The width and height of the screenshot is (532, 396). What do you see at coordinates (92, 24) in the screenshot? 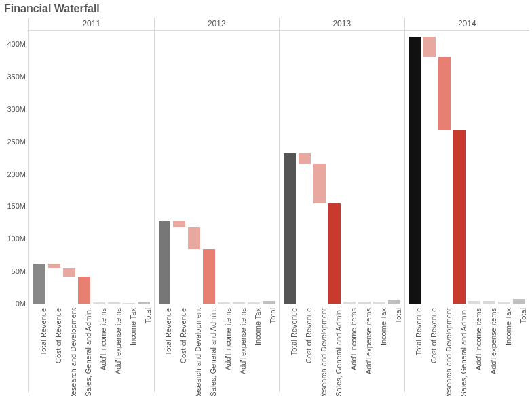
I see `panel-header: 2011` at bounding box center [92, 24].